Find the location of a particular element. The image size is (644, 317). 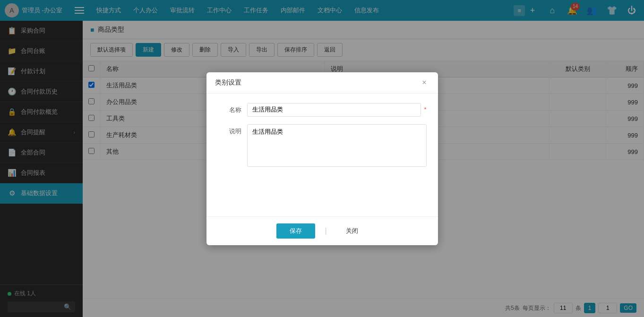

modal-body: 名称 * 说明 生活用品类 is located at coordinates (322, 155).